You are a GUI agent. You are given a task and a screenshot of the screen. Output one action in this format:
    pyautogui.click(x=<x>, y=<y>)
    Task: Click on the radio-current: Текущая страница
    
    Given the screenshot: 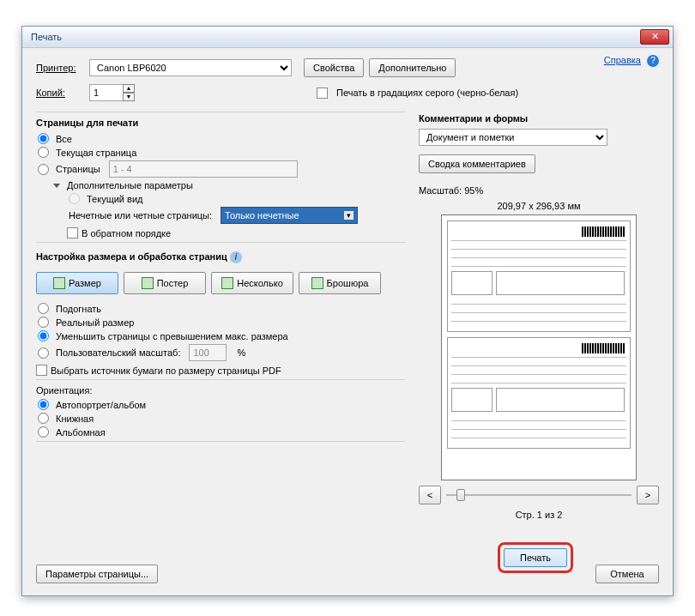 What is the action you would take?
    pyautogui.click(x=221, y=153)
    